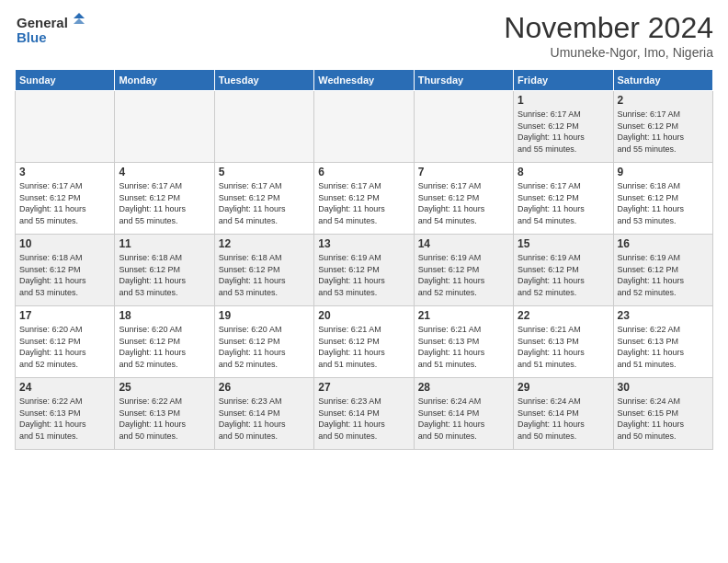  What do you see at coordinates (364, 127) in the screenshot?
I see `calendar-week-row: 1Sunrise: 6:17 AM Sunset: 6:12 PM Daylig…` at bounding box center [364, 127].